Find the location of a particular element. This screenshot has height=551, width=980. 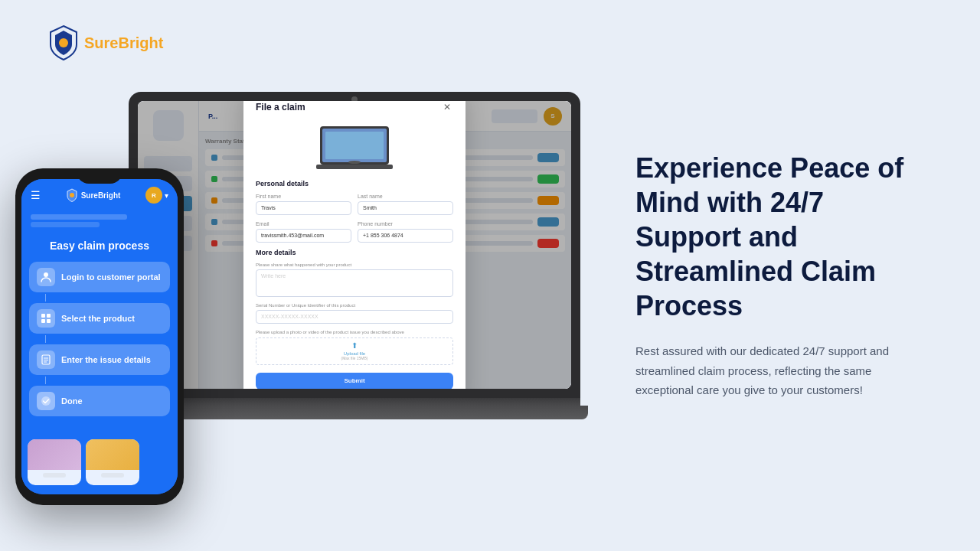

serial-label: Serial Number or Unique Identifier of th… is located at coordinates (354, 305).